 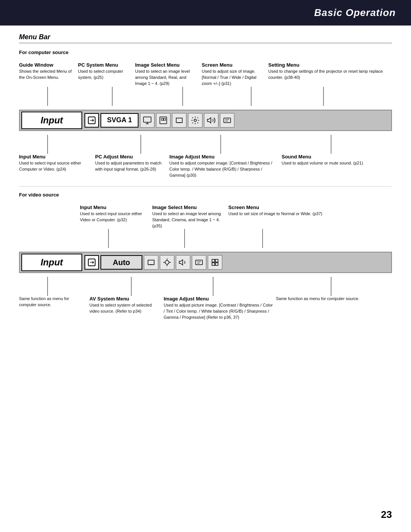 I want to click on vs-screen-menu-body: Used to set size of image to Normal or W…, so click(x=310, y=214).